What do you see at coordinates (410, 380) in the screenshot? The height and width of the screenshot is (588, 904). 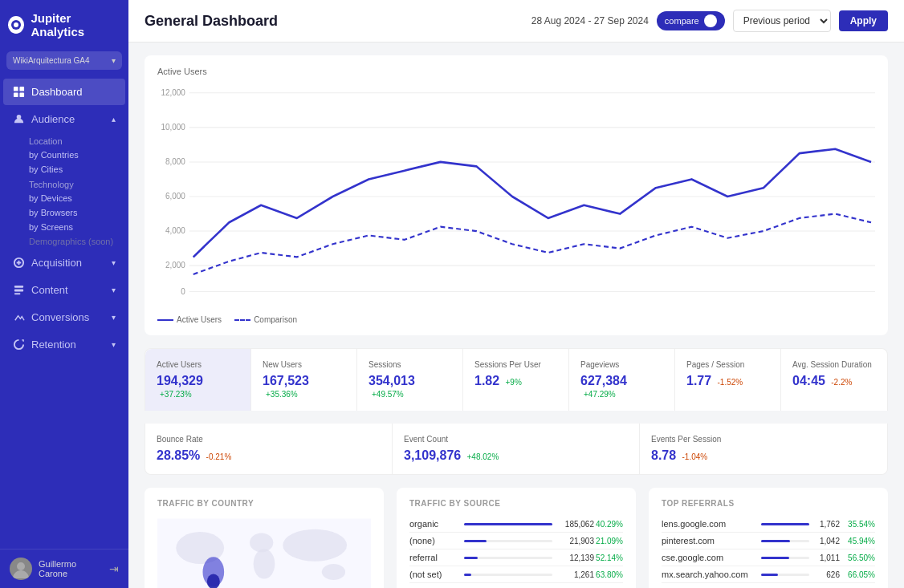 I see `metric-sessions: Sessions 354,013 +49.57%` at bounding box center [410, 380].